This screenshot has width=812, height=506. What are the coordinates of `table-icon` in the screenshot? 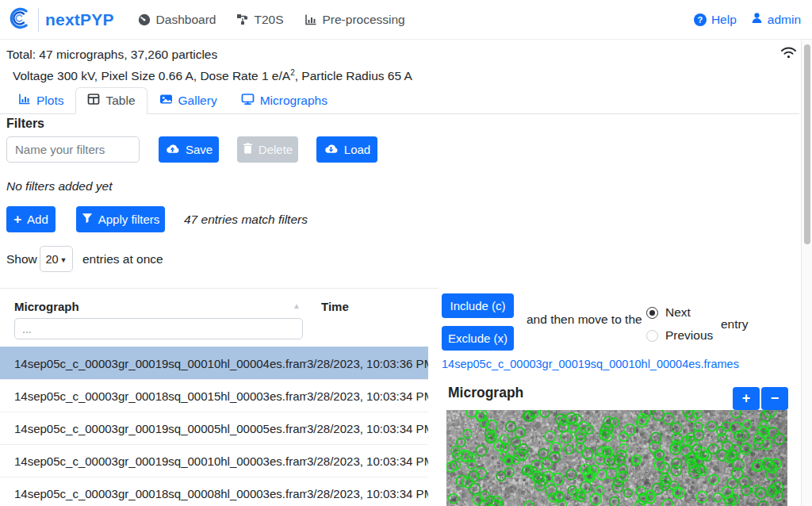 It's located at (94, 101).